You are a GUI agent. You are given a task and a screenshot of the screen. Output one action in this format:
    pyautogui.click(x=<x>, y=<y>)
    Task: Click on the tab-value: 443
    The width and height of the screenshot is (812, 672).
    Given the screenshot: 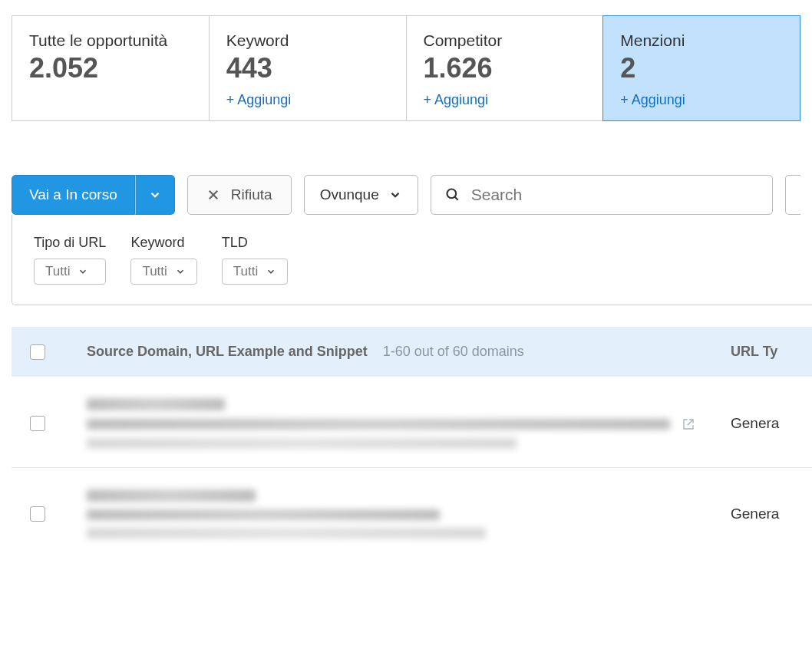 What is the action you would take?
    pyautogui.click(x=308, y=68)
    